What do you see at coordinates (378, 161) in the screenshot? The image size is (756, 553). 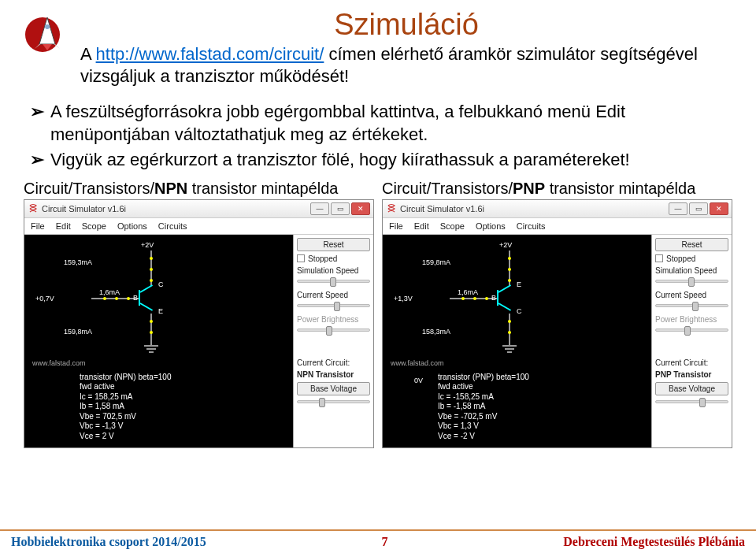 I see `bullet-item: ➢ Vigyük az egérkurzort a tranzisztor fö…` at bounding box center [378, 161].